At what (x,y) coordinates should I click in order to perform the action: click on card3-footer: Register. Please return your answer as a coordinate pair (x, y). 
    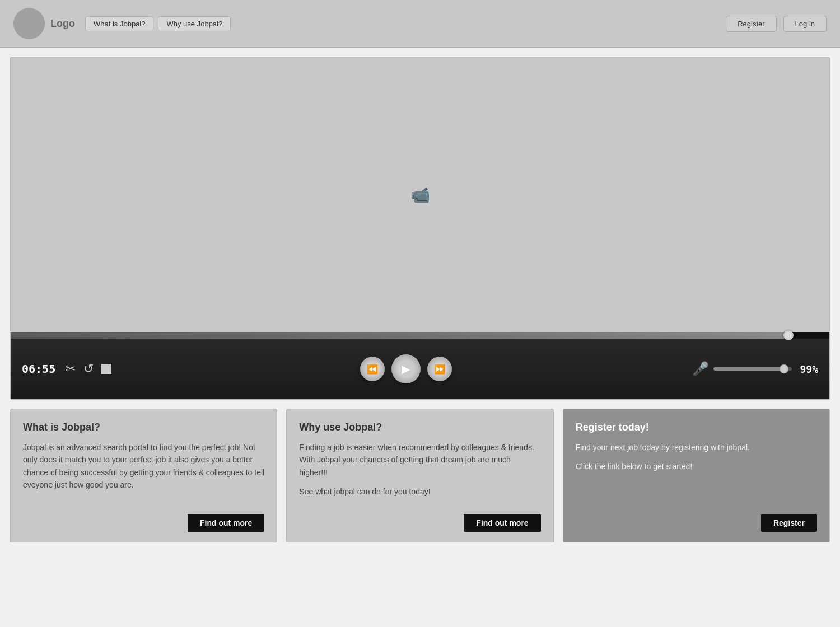
    Looking at the image, I should click on (697, 523).